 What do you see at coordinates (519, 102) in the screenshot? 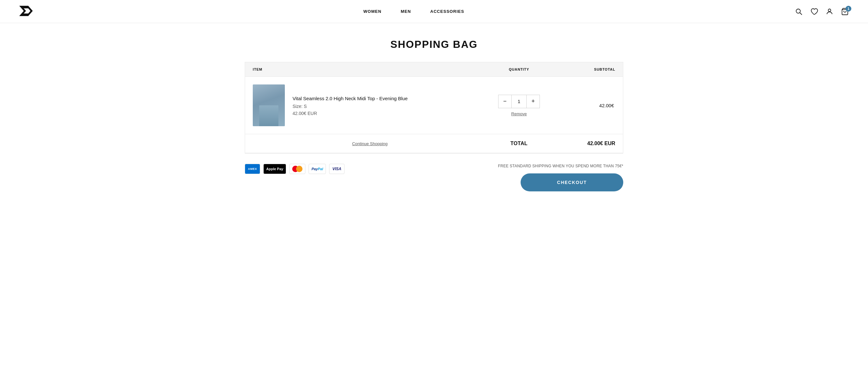
I see `quantity-value: 1` at bounding box center [519, 102].